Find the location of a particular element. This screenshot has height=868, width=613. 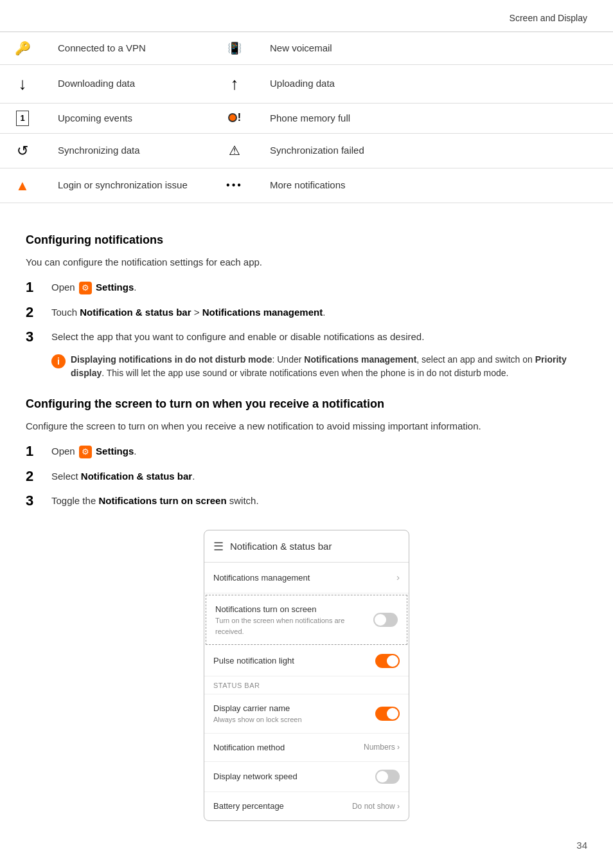

settings-label-2: Settings is located at coordinates (114, 451).